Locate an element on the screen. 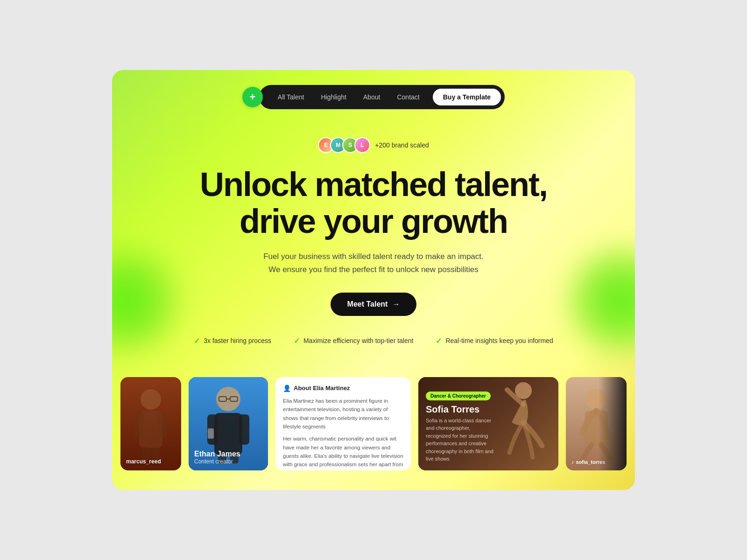  about-body-1: Elia Martinez has been a prominent figur… is located at coordinates (343, 414).